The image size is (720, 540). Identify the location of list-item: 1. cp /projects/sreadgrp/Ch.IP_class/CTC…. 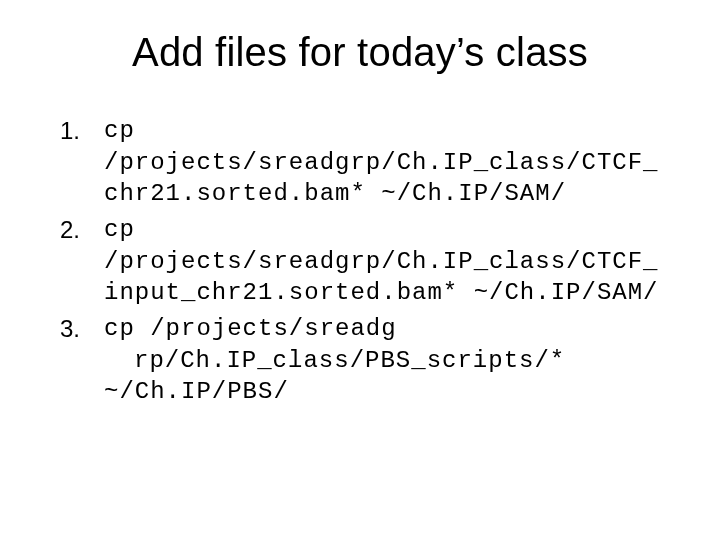
(360, 162).